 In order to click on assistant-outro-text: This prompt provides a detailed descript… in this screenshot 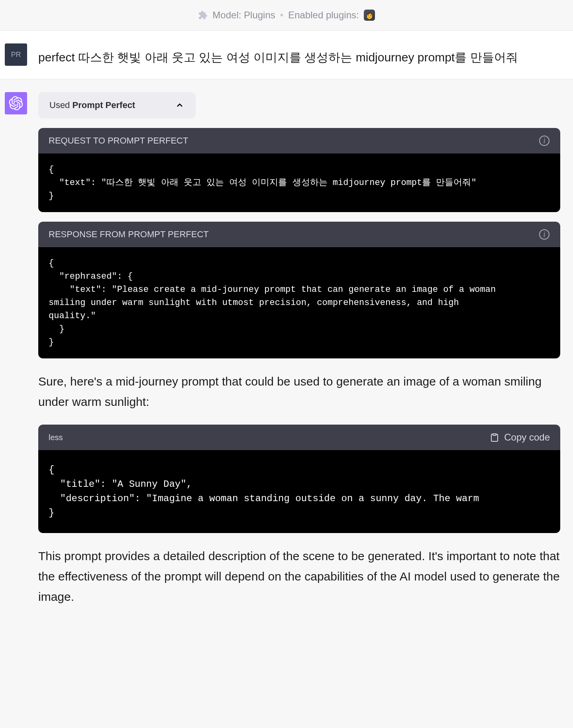, I will do `click(299, 576)`.